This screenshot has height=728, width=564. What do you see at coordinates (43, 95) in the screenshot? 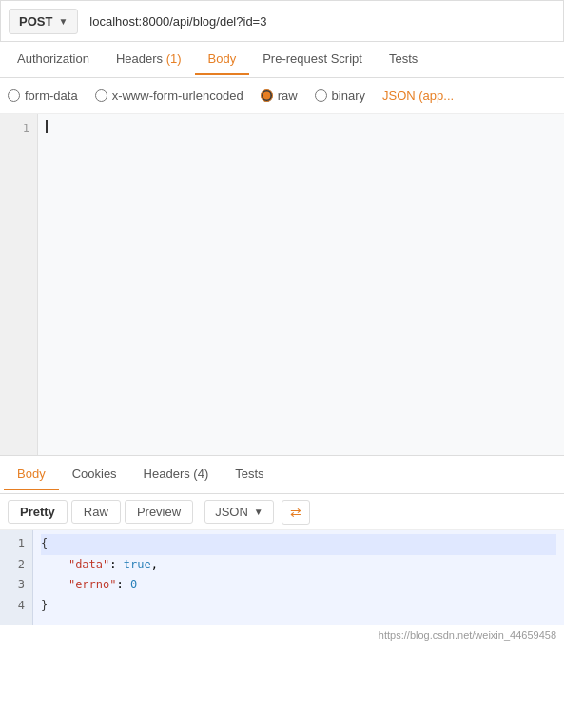
I see `radio-form-data: form-data` at bounding box center [43, 95].